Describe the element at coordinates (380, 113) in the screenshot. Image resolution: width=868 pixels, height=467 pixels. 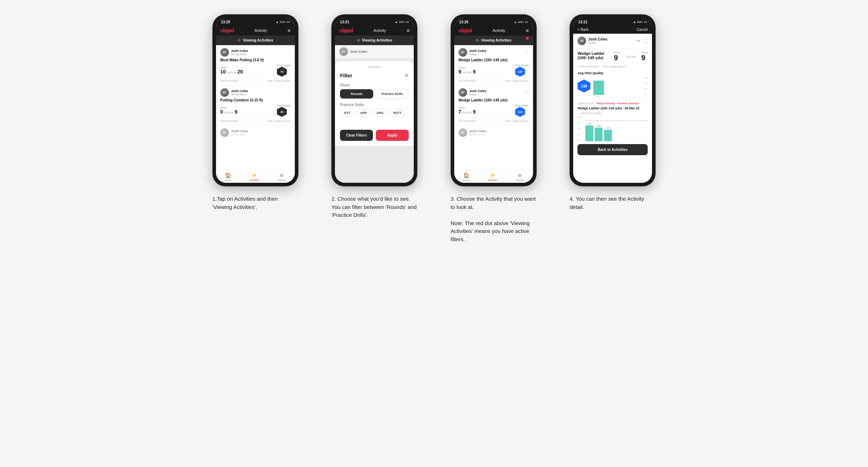
I see `tag-arg-2: ARG` at that location.